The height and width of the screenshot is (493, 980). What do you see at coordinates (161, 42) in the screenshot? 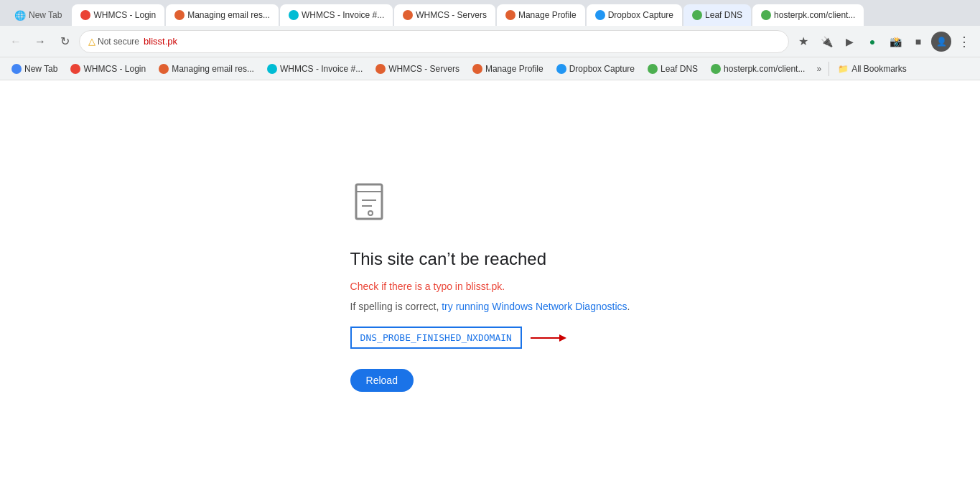
I see `url-display: blisst.pk` at bounding box center [161, 42].